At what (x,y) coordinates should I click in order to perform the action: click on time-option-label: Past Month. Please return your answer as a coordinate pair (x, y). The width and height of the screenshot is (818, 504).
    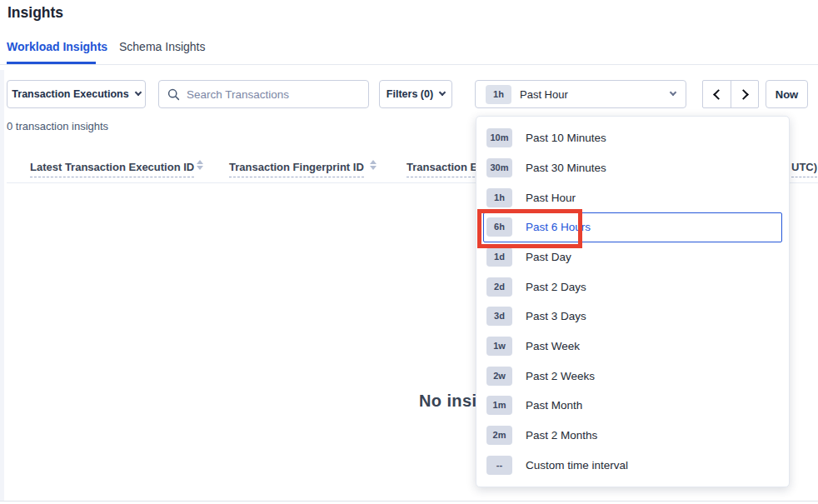
    Looking at the image, I should click on (554, 405).